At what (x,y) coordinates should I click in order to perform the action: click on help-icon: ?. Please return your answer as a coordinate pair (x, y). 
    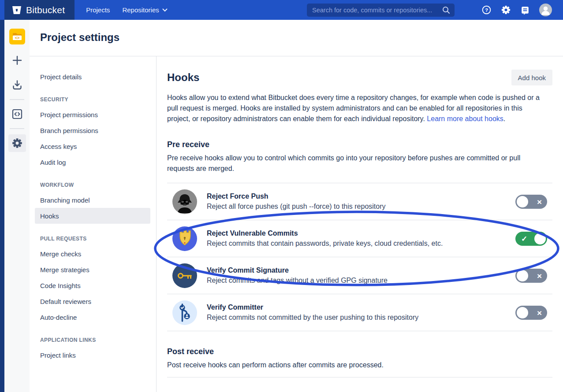
    Looking at the image, I should click on (487, 10).